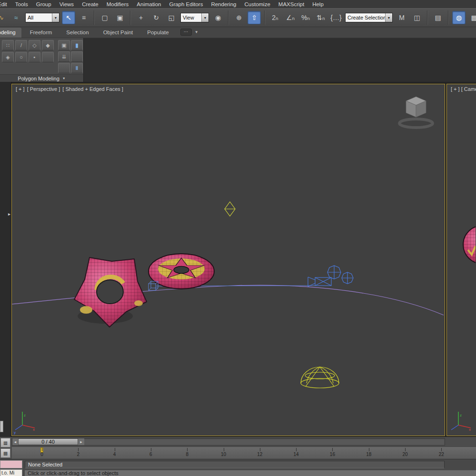 The height and width of the screenshot is (476, 476). Describe the element at coordinates (42, 78) in the screenshot. I see `panel-title-bar: Polygon Modeling ▼` at that location.